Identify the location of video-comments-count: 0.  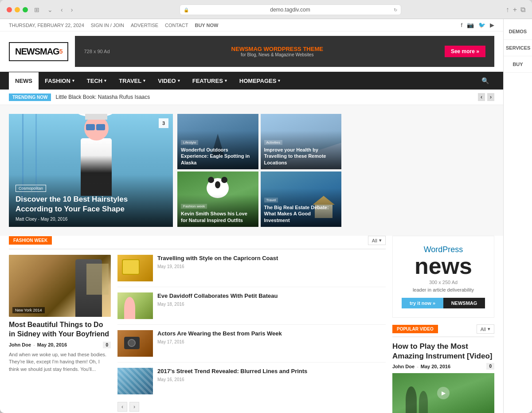
(490, 366).